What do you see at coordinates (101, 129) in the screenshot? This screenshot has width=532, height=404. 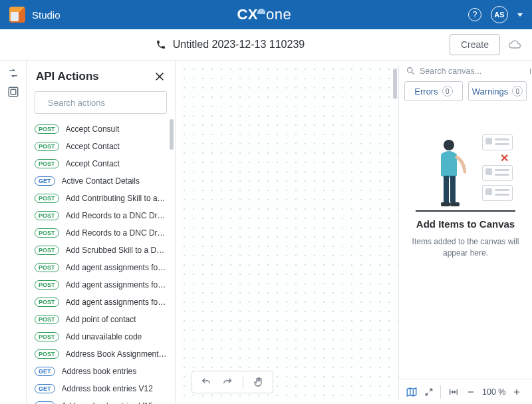 I see `action-row: POSTAccept Consult` at bounding box center [101, 129].